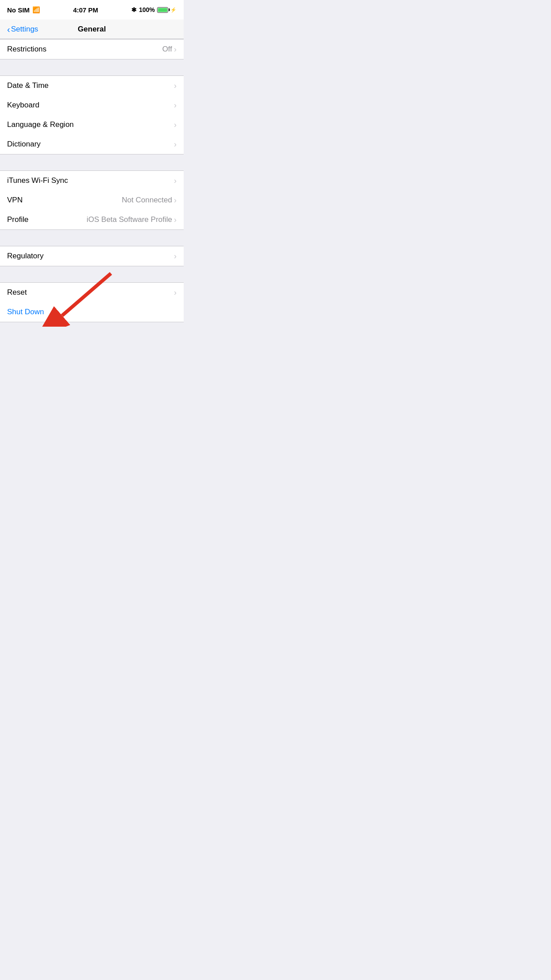 This screenshot has width=551, height=980. I want to click on status-left: No SIM 📶, so click(24, 10).